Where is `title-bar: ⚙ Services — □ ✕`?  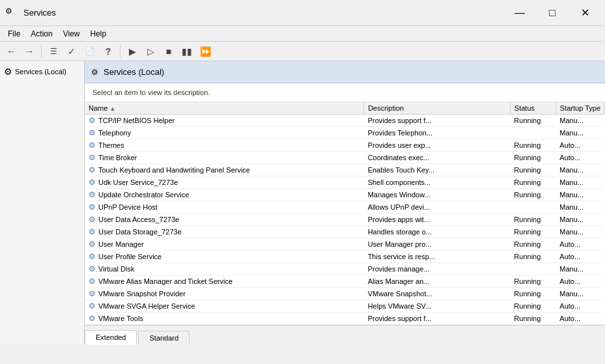
title-bar: ⚙ Services — □ ✕ is located at coordinates (302, 13).